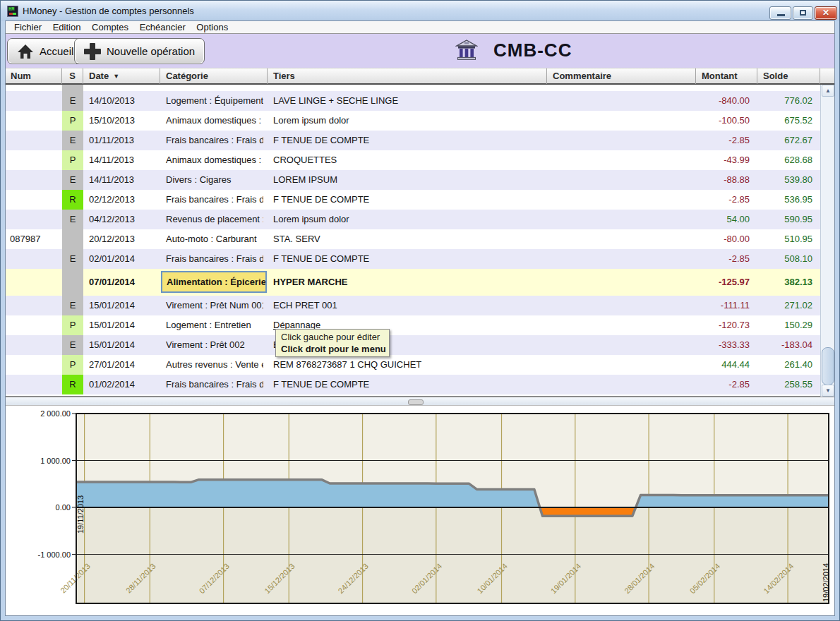 The height and width of the screenshot is (621, 840). Describe the element at coordinates (467, 51) in the screenshot. I see `bank-icon` at that location.